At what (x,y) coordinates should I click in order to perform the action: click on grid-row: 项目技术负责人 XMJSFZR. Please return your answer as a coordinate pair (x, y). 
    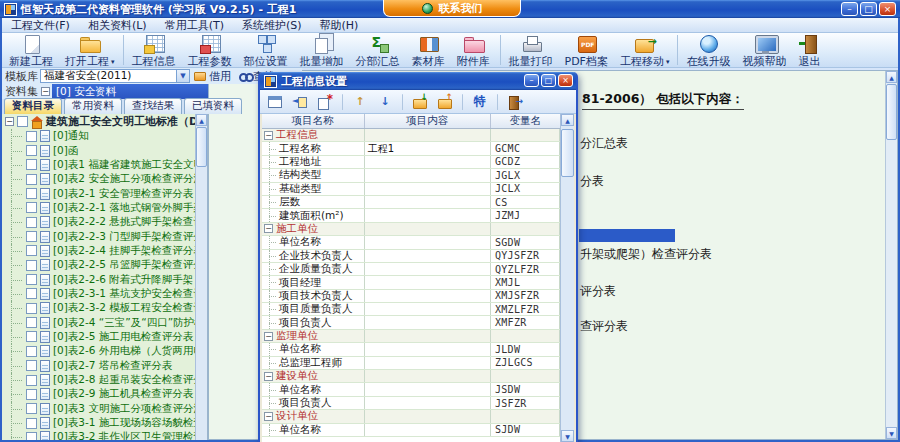
    Looking at the image, I should click on (411, 296).